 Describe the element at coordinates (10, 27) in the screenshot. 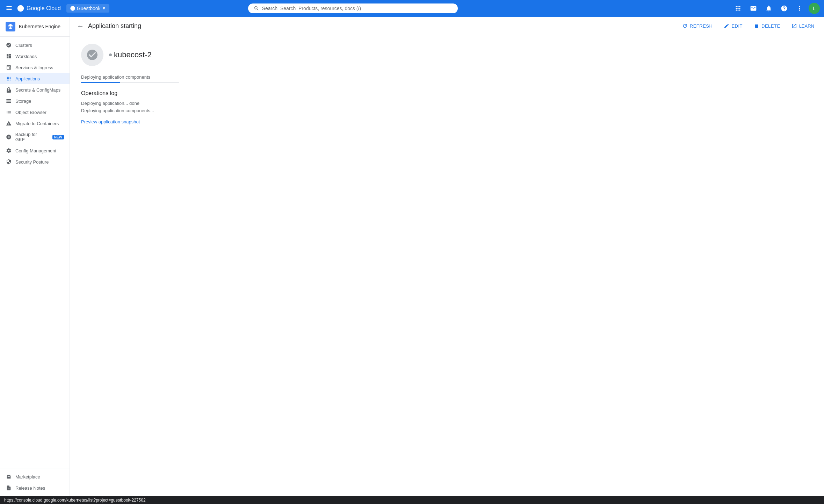

I see `kubernetes-engine-icon` at that location.